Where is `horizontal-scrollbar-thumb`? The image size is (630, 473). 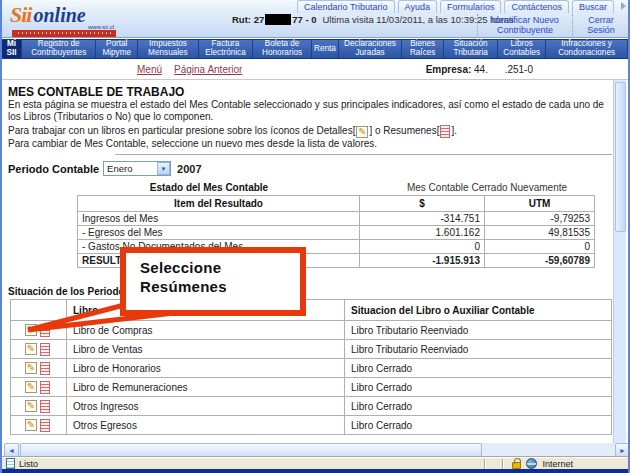
horizontal-scrollbar-thumb is located at coordinates (251, 450).